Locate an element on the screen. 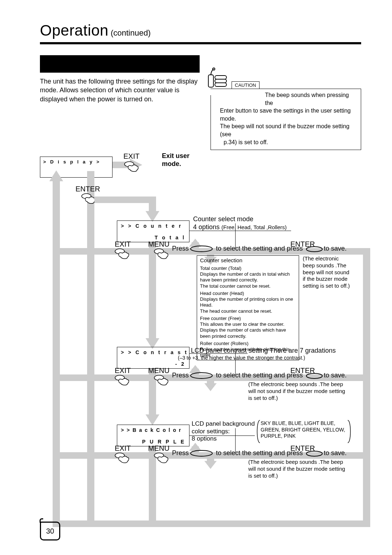 This screenshot has height=555, width=392. path-h1 is located at coordinates (125, 200).